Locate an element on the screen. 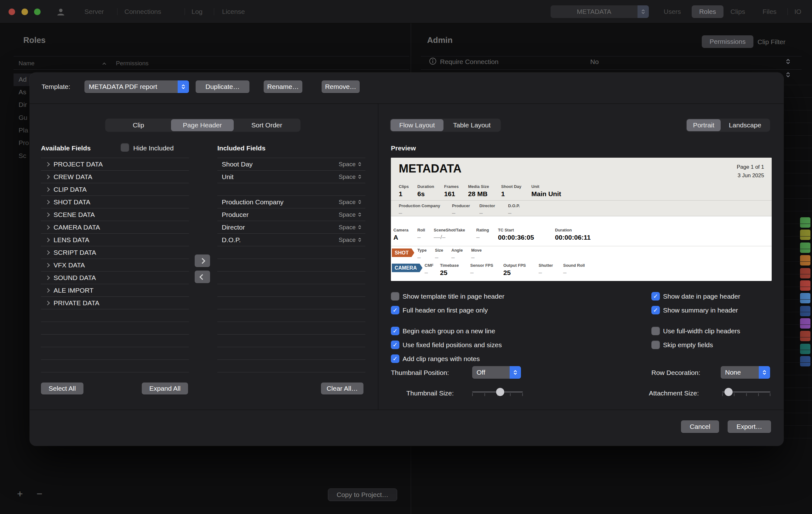  tab-portrait: Portrait is located at coordinates (703, 125).